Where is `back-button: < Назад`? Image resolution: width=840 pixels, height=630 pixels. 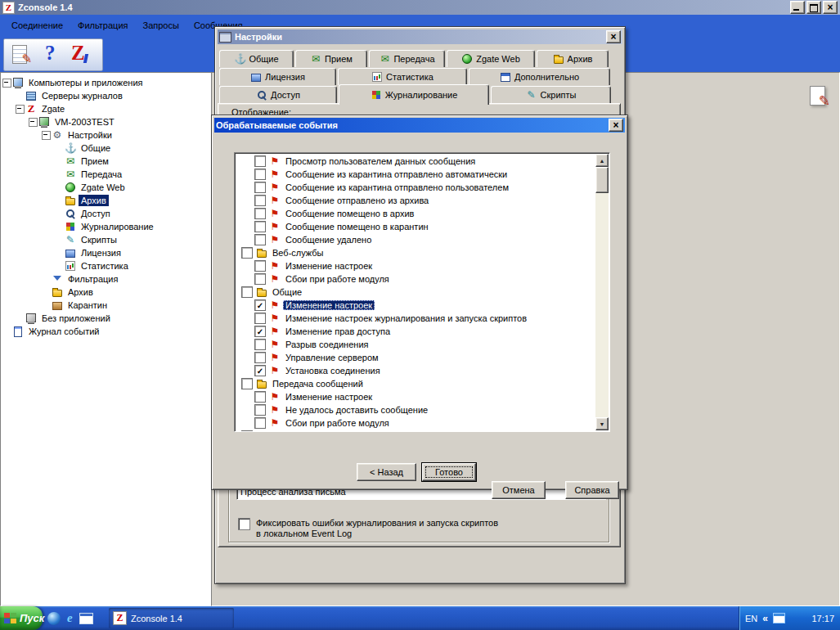
back-button: < Назад is located at coordinates (386, 472).